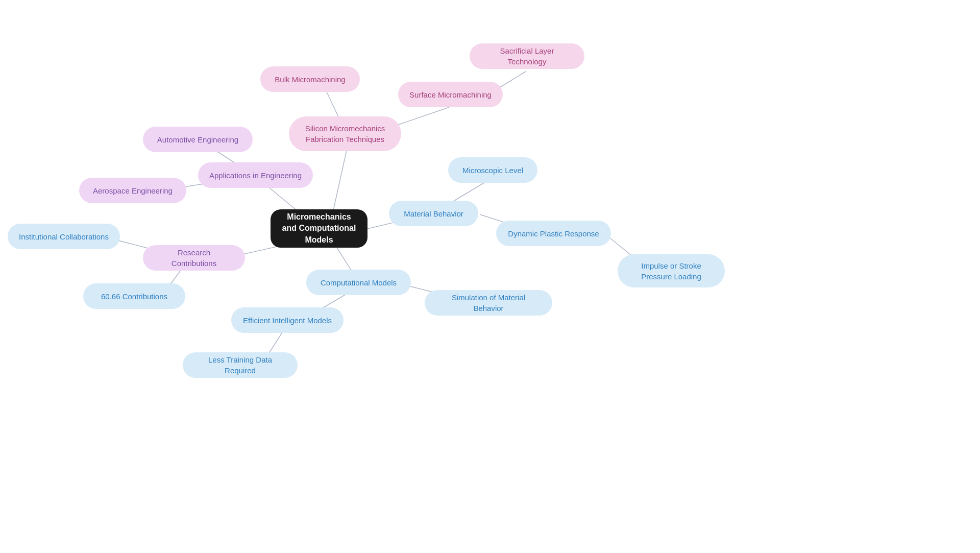 Image resolution: width=980 pixels, height=553 pixels. Describe the element at coordinates (488, 303) in the screenshot. I see `simulation-material-node: Simulation of Material Behavior` at that location.